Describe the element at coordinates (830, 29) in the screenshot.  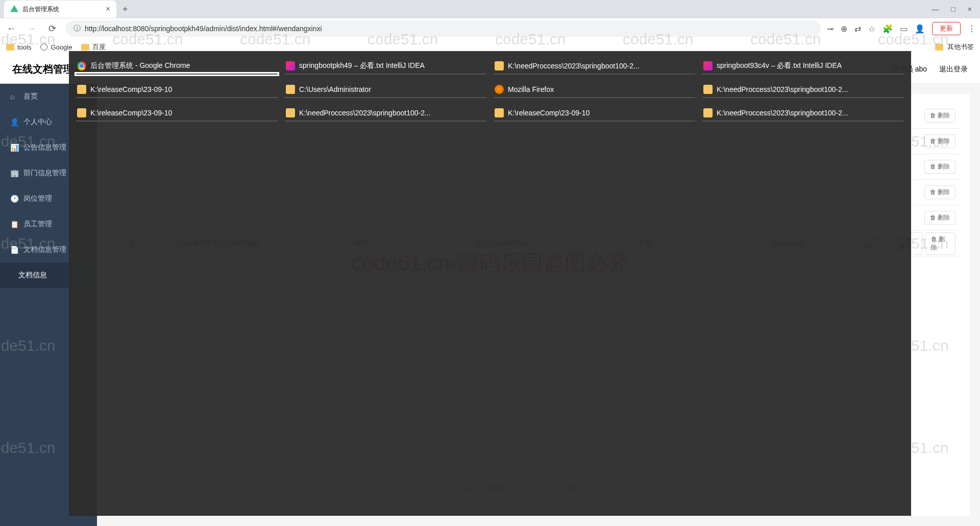
I see `key-icon: ⊸` at that location.